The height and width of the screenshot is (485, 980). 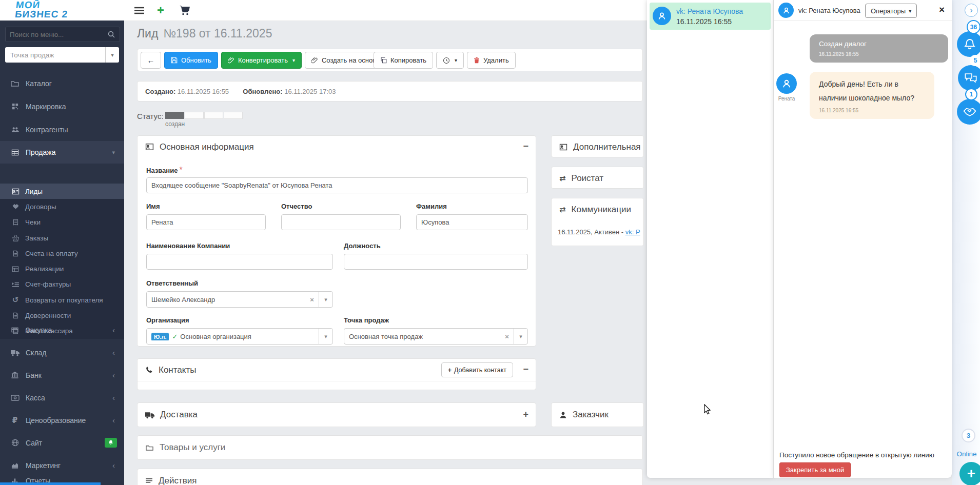 What do you see at coordinates (111, 34) in the screenshot?
I see `search-icon` at bounding box center [111, 34].